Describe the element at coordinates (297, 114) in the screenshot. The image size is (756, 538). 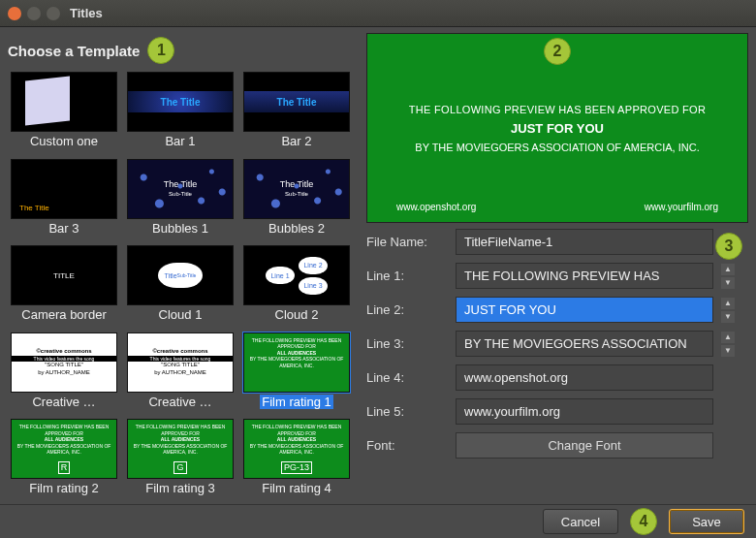
I see `template-item: The Title Bar 2` at that location.